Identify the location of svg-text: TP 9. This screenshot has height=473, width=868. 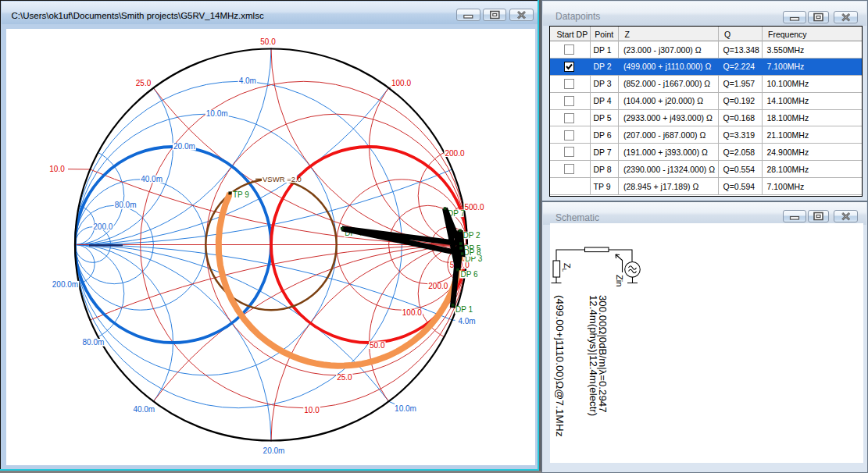
(241, 195).